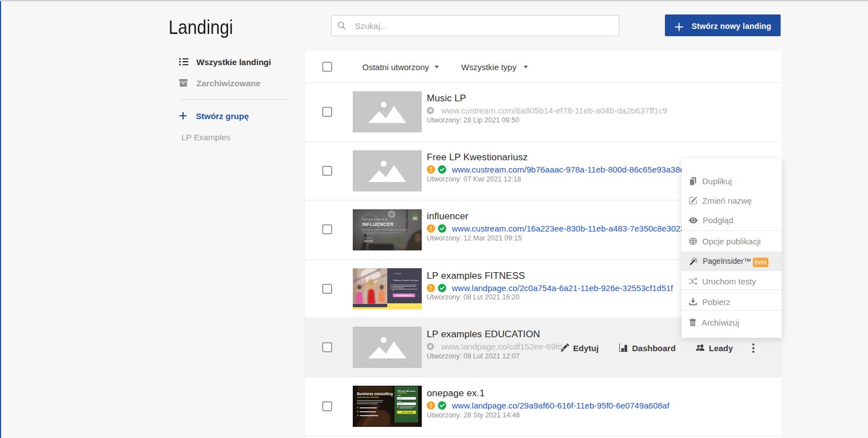 The height and width of the screenshot is (438, 868). I want to click on svg-text: INFLUENCER, so click(378, 225).